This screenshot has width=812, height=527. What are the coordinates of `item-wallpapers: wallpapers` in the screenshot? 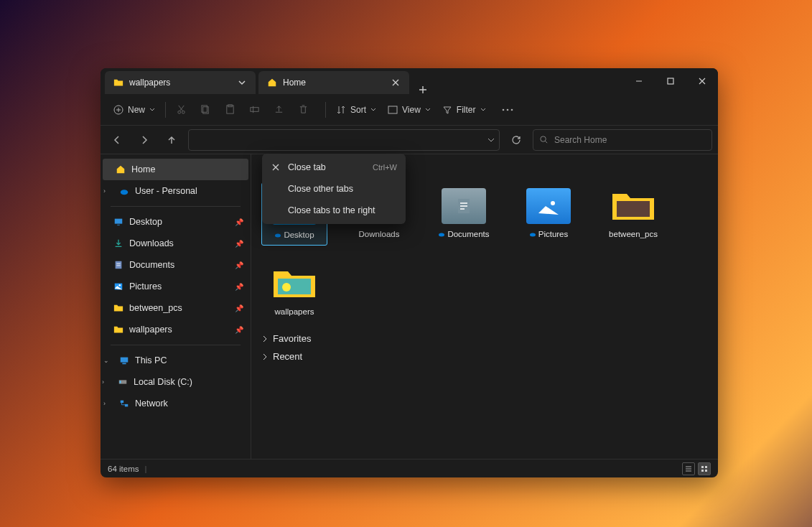 It's located at (294, 291).